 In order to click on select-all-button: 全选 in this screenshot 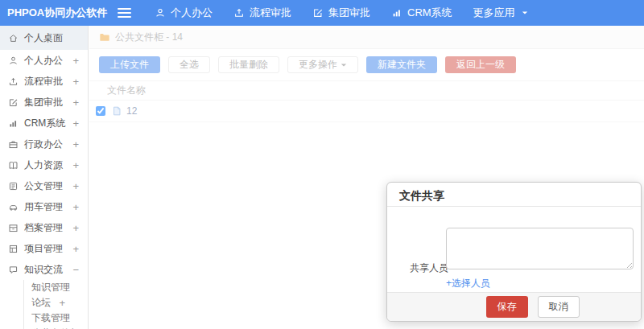, I will do `click(189, 64)`.